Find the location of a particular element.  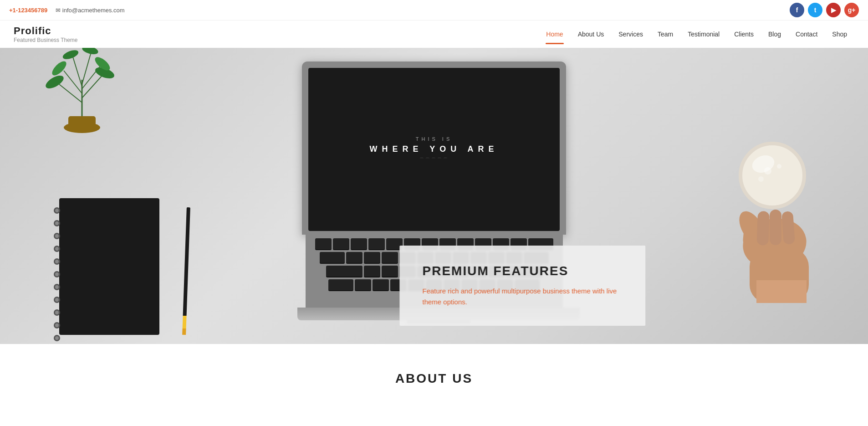

spiral-rings is located at coordinates (57, 276).